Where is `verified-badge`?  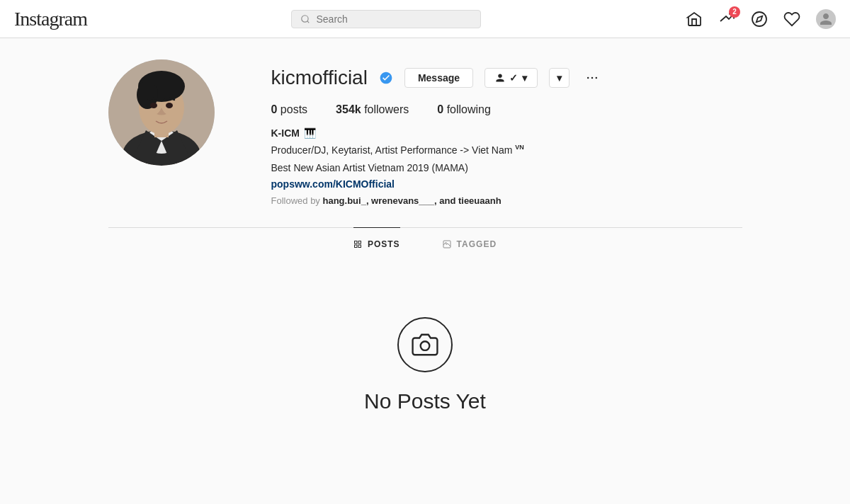
verified-badge is located at coordinates (386, 78).